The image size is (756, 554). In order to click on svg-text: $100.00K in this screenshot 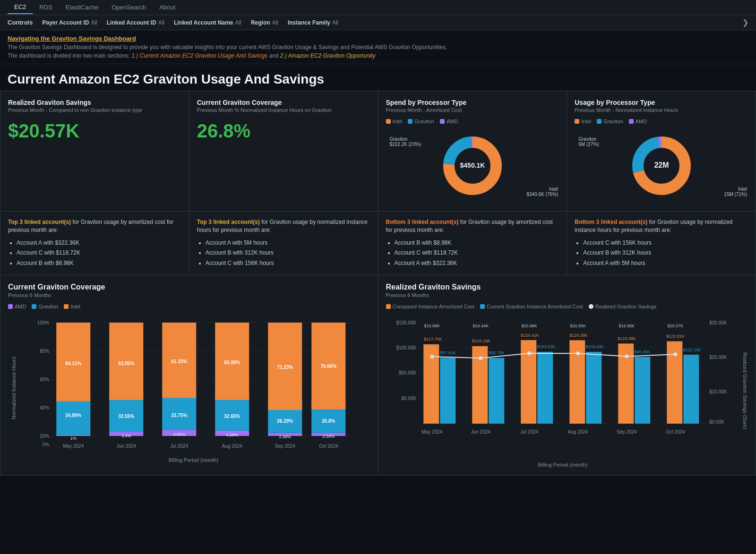, I will do `click(406, 348)`.